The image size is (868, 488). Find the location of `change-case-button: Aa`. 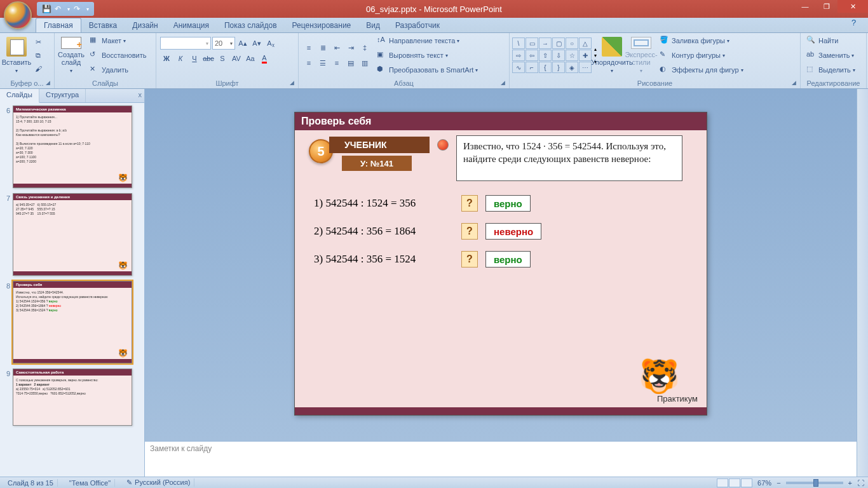

change-case-button: Aa is located at coordinates (250, 58).